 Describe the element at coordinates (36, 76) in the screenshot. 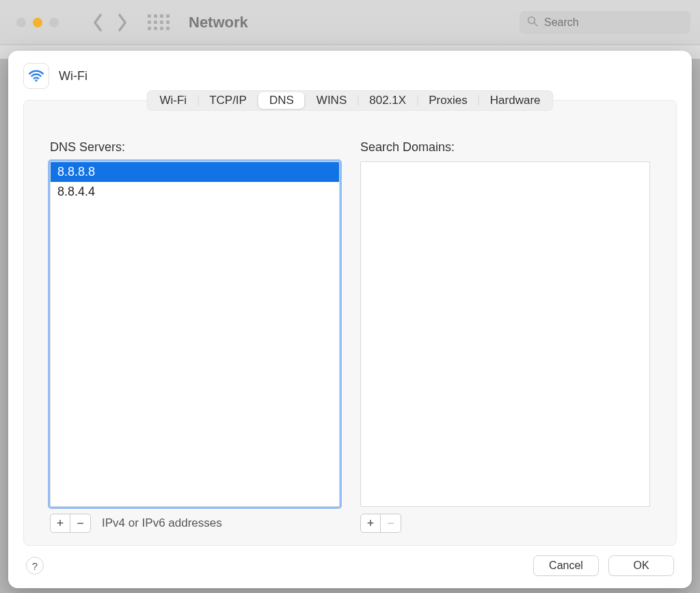

I see `wifi-icon` at that location.